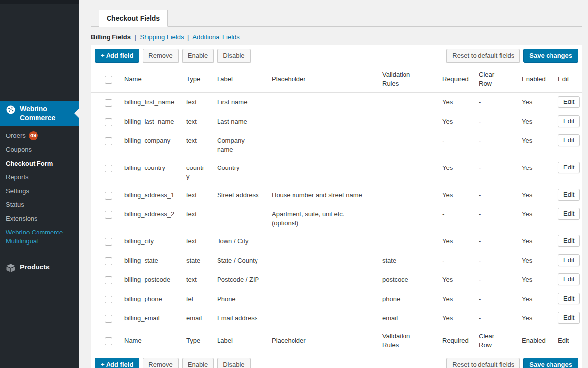 This screenshot has width=588, height=368. What do you see at coordinates (39, 53) in the screenshot?
I see `sidebar-spacer` at bounding box center [39, 53].